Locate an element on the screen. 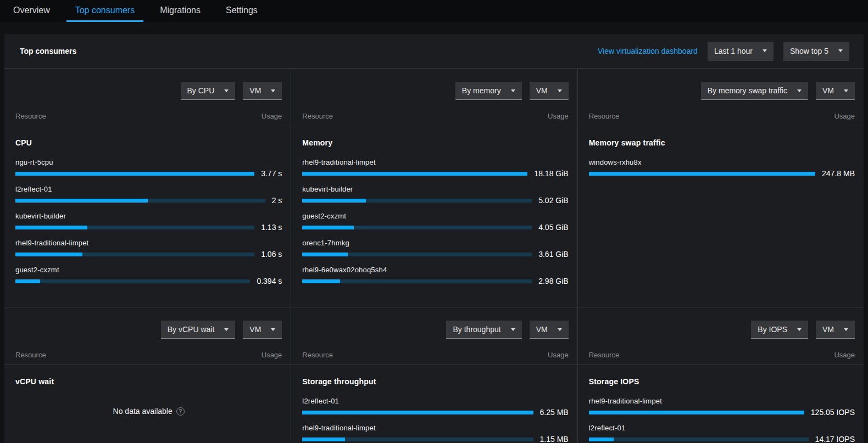 This screenshot has height=443, width=868. question-circle-icon: ? is located at coordinates (180, 412).